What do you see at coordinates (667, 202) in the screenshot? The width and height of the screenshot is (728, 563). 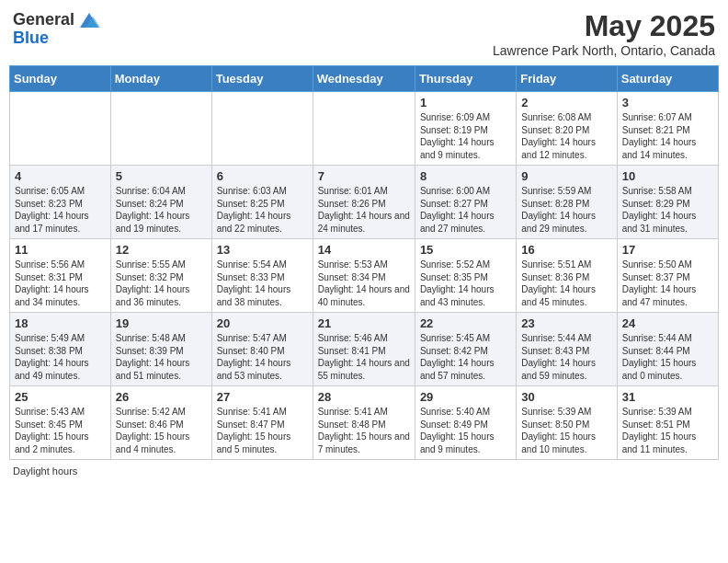 I see `calendar-cell: 10Sunrise: 5:58 AM Sunset: 8:29 PM Dayli…` at bounding box center [667, 202].